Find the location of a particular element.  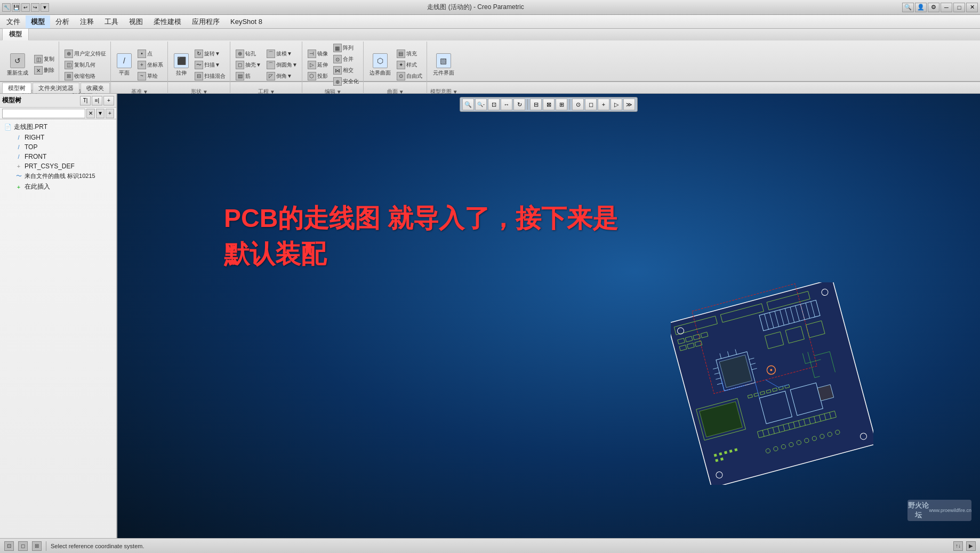

btn-blend: ⊟ 扫描混合 is located at coordinates (210, 76).